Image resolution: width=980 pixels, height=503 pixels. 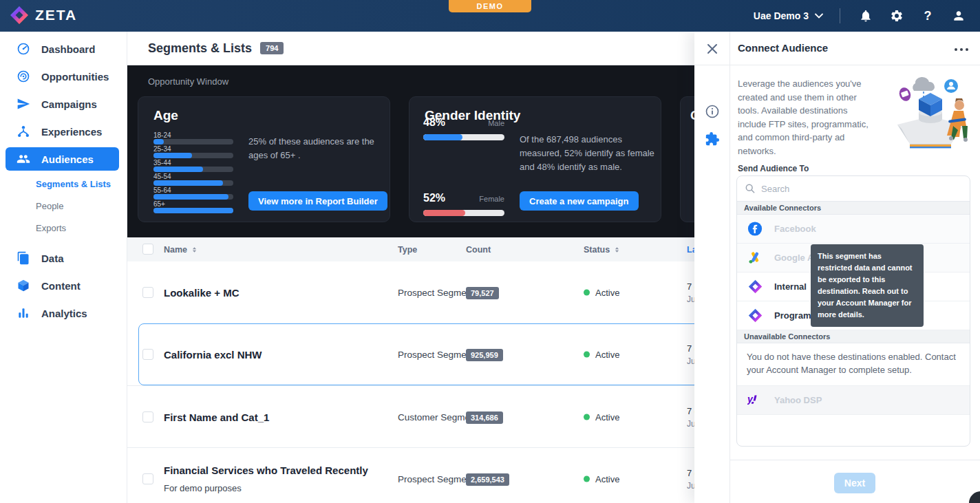 I want to click on topbar-controls: Uae Demo 3 ?, so click(x=867, y=16).